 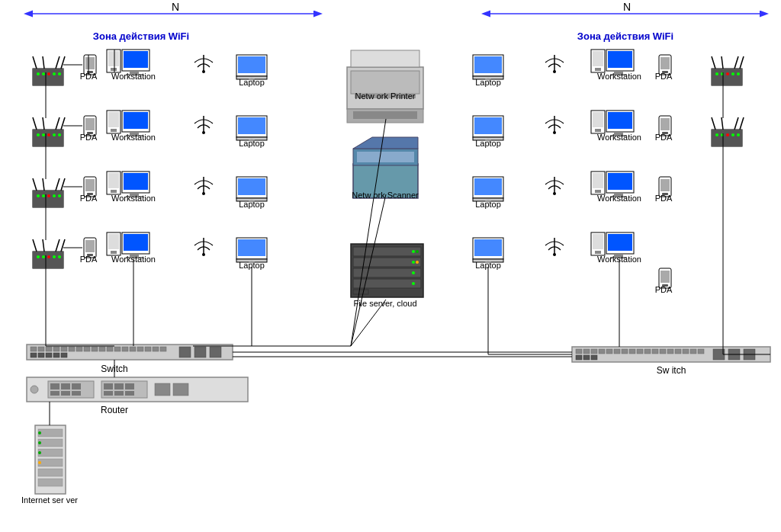 What do you see at coordinates (252, 129) in the screenshot?
I see `laptop-r2-left` at bounding box center [252, 129].